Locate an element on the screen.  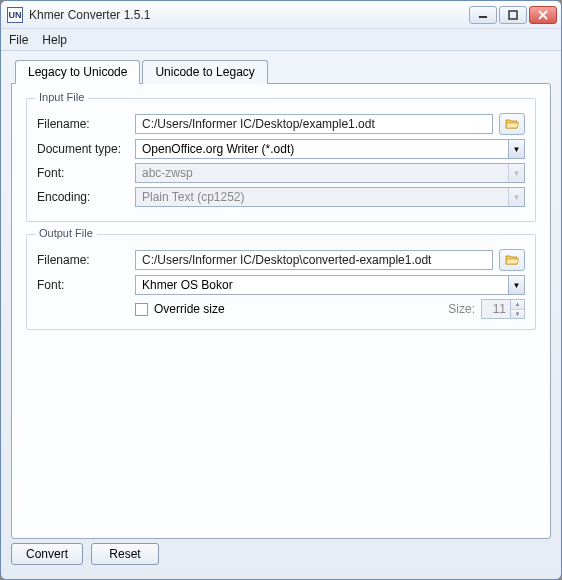
override-row: Override size Size: ▲ ▼ is located at coordinates (281, 309).